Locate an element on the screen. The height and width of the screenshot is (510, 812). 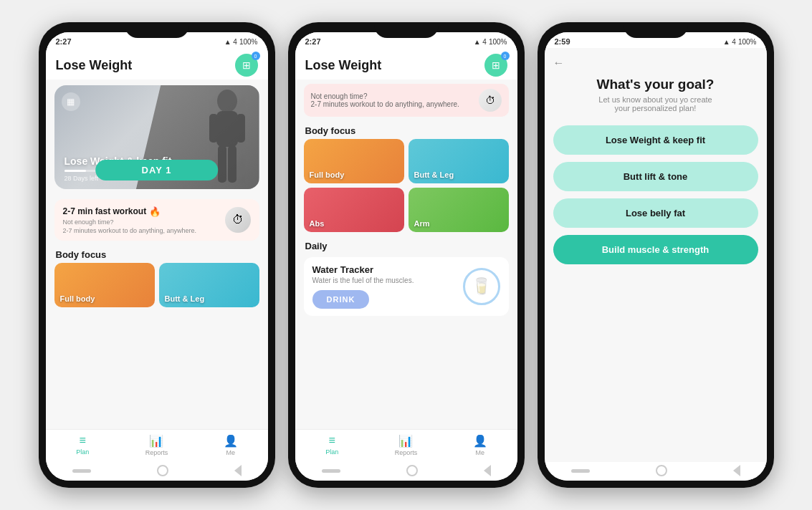
app-title-1: Lose Weight is located at coordinates (95, 66).